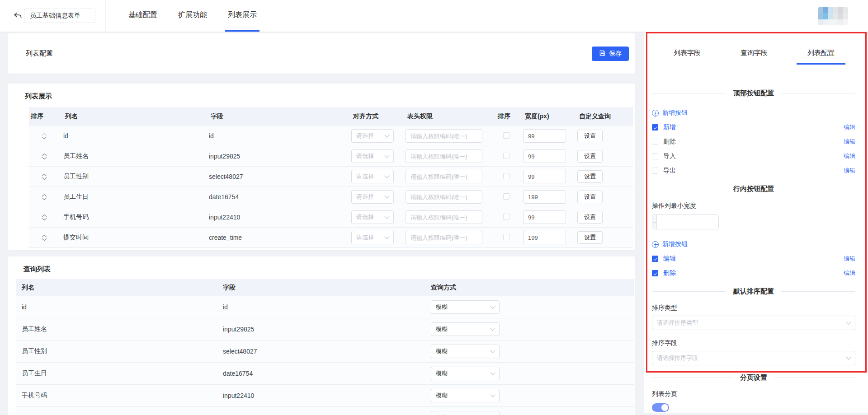 Image resolution: width=868 pixels, height=415 pixels. What do you see at coordinates (325, 351) in the screenshot?
I see `table-row: 员工性别 select48027 模糊` at bounding box center [325, 351].